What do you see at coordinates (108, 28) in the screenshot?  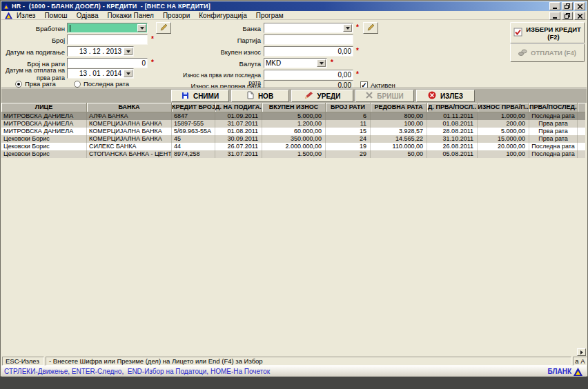 I see `employee-combobox` at bounding box center [108, 28].